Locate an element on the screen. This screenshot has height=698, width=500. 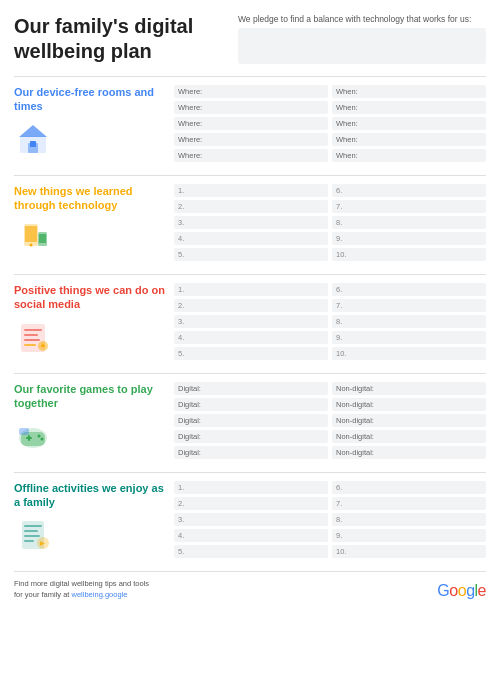
section-learned: New things we learned through technology… is located at coordinates (250, 220).